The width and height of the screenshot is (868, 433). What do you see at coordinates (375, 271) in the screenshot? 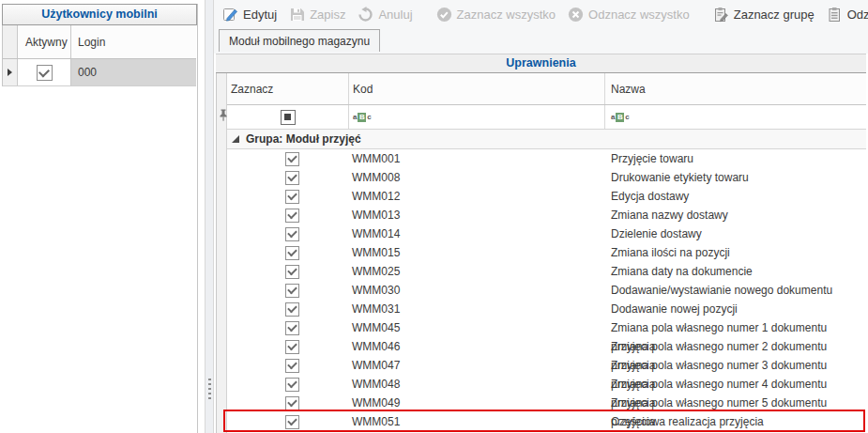
I see `permission-code: WMM025` at bounding box center [375, 271].